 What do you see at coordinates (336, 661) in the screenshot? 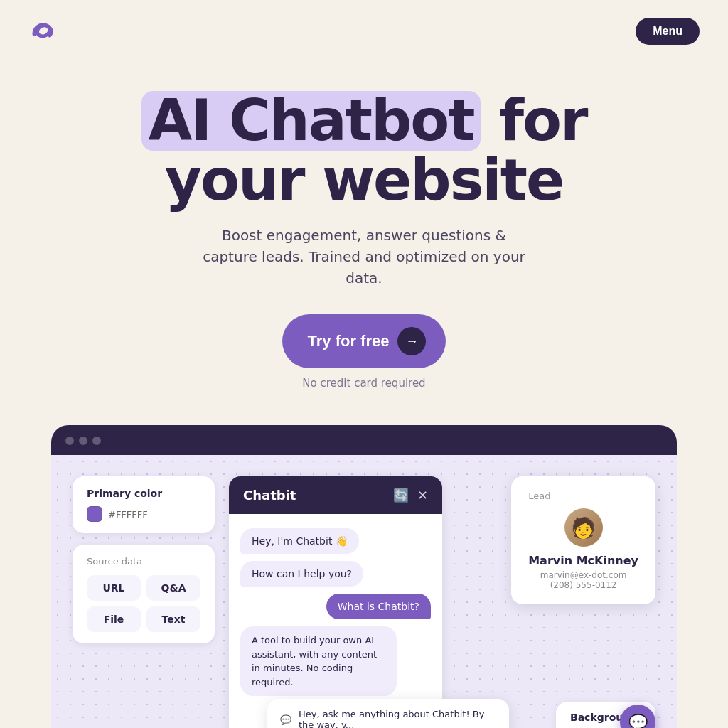
I see `chat-message-4: A tool to build your own AI assistant, w…` at bounding box center [336, 661].